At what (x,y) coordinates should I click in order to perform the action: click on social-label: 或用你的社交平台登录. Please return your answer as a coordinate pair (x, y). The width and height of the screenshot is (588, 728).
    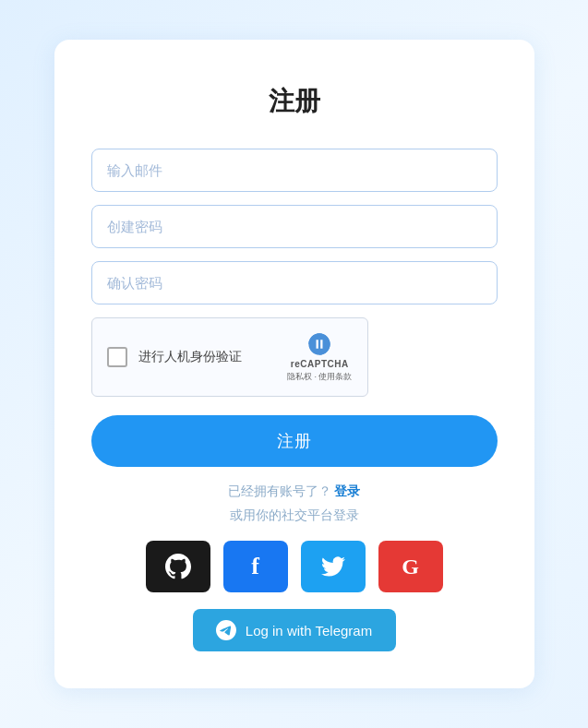
    Looking at the image, I should click on (294, 516).